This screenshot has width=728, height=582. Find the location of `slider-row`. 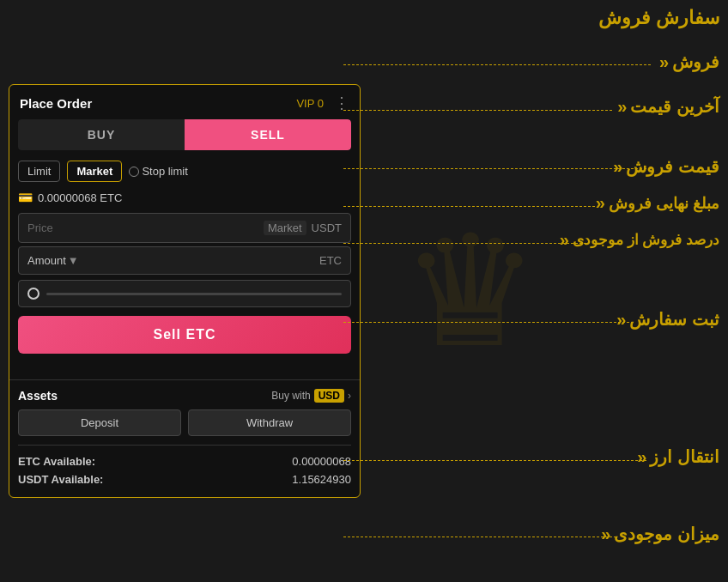

slider-row is located at coordinates (185, 294).